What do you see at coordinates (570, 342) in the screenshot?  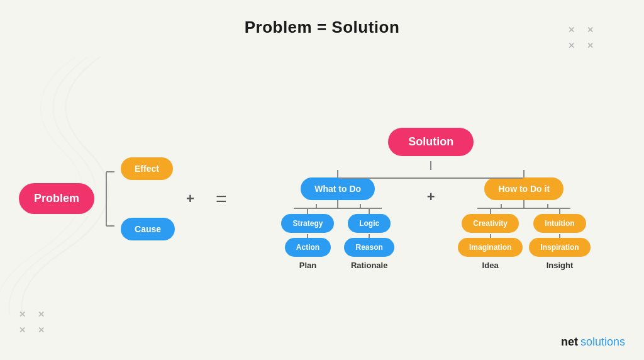 I see `logo-net: net` at bounding box center [570, 342].